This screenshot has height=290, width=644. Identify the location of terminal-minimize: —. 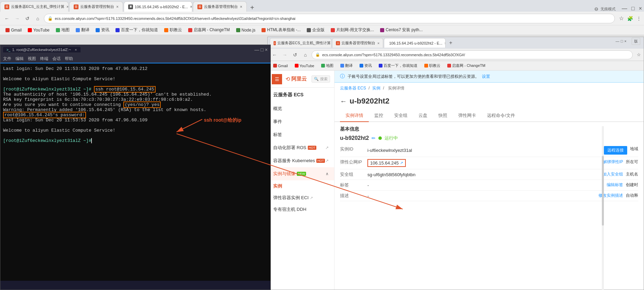
(257, 50).